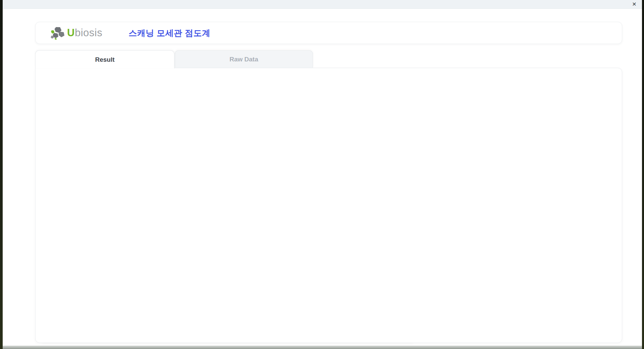 This screenshot has width=644, height=349. Describe the element at coordinates (85, 33) in the screenshot. I see `brand-name: Ubiosis` at that location.